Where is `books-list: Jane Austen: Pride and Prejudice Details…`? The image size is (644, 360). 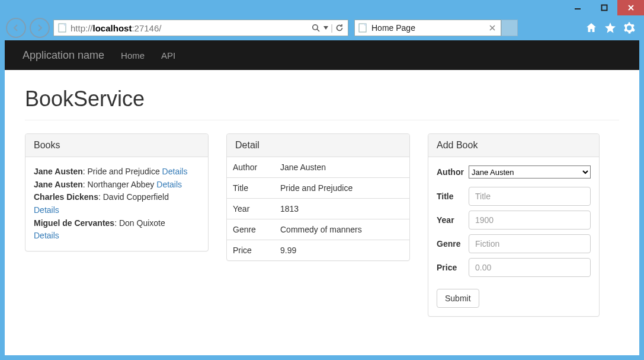
books-list: Jane Austen: Pride and Prejudice Details… is located at coordinates (117, 204).